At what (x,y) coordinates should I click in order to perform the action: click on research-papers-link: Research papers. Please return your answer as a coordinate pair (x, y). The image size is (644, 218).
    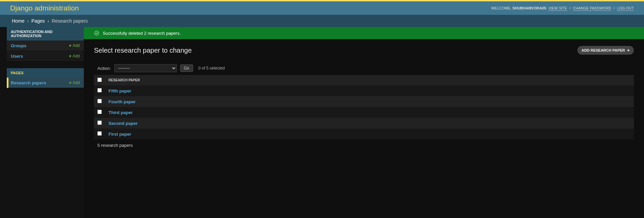
    Looking at the image, I should click on (28, 83).